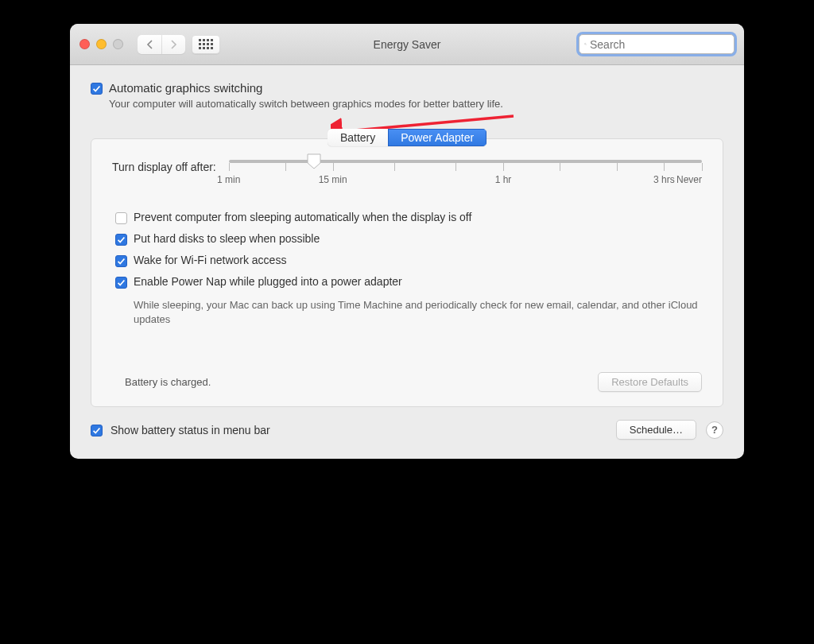 The height and width of the screenshot is (644, 814). What do you see at coordinates (504, 180) in the screenshot?
I see `slider-tick-label: 1 hr` at bounding box center [504, 180].